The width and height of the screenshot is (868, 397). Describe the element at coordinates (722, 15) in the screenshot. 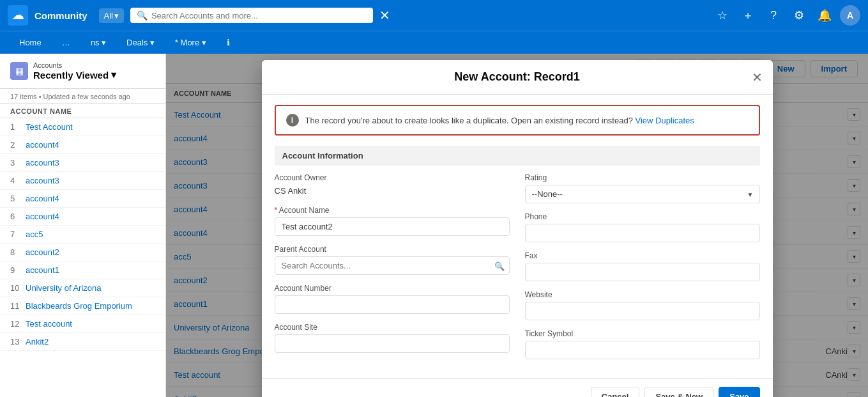

I see `favorites-icon: ☆` at that location.